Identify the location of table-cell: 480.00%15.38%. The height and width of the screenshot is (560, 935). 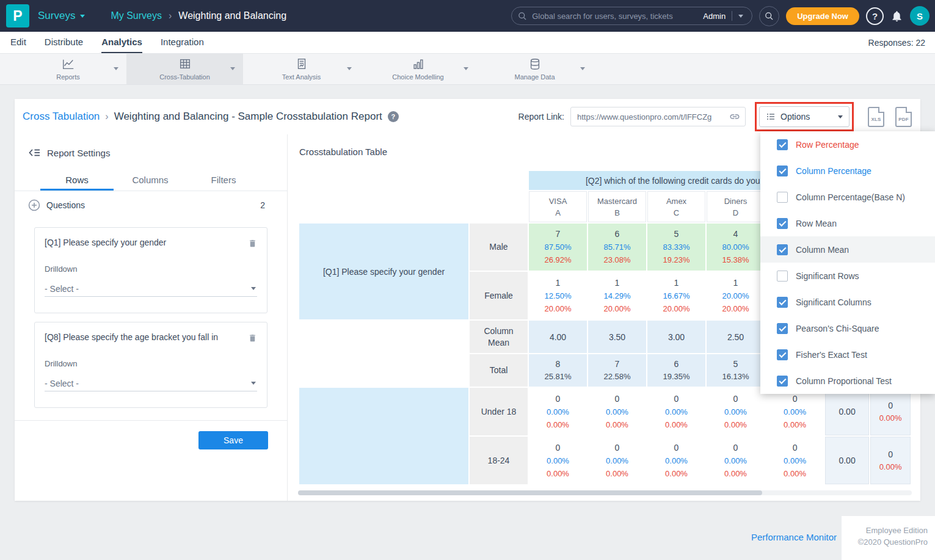
(735, 247).